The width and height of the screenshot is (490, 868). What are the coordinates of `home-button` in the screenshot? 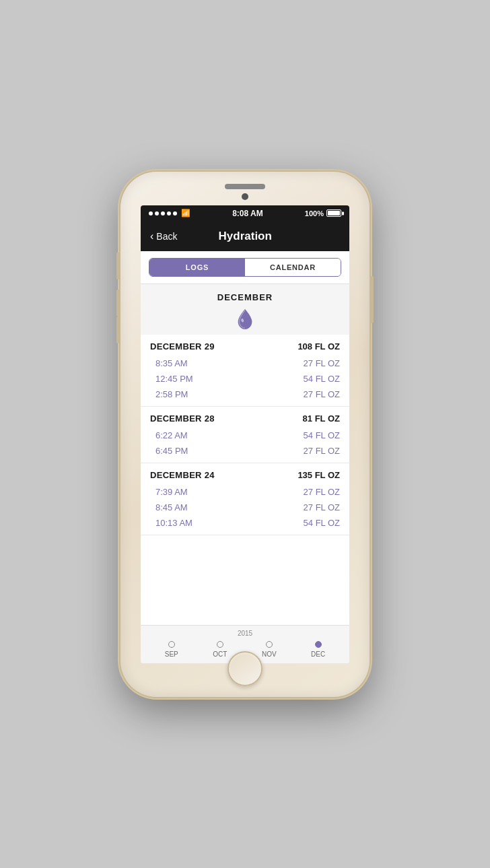 It's located at (245, 669).